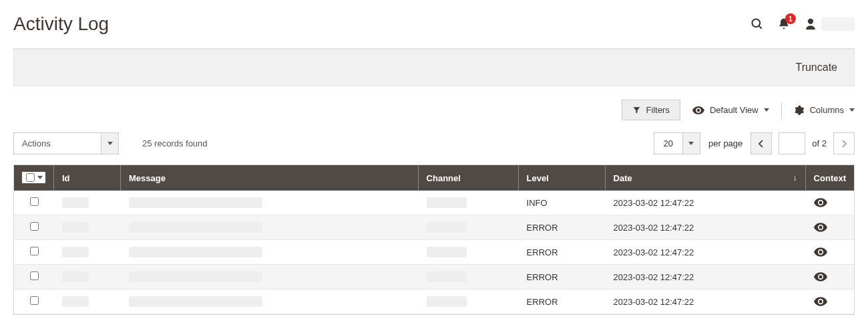  Describe the element at coordinates (623, 178) in the screenshot. I see `header-date-label: Date` at that location.